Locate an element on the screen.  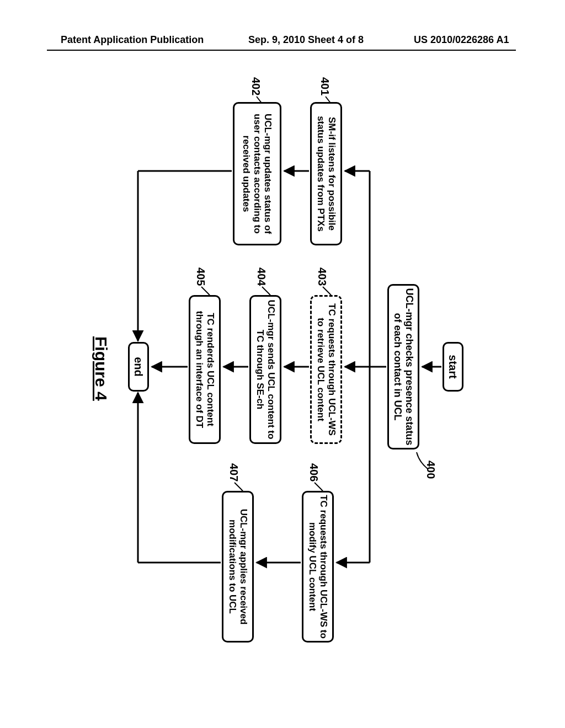
flow-label-402: 402 is located at coordinates (256, 86).